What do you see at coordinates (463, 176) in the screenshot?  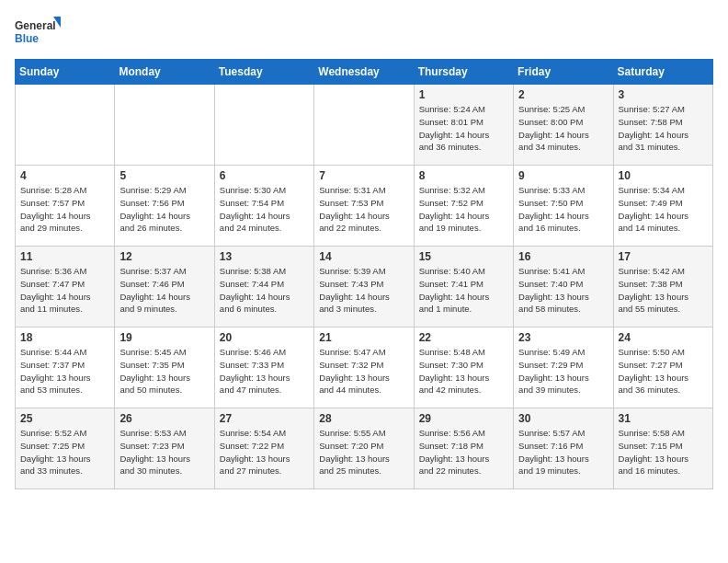 I see `day-number: 8` at bounding box center [463, 176].